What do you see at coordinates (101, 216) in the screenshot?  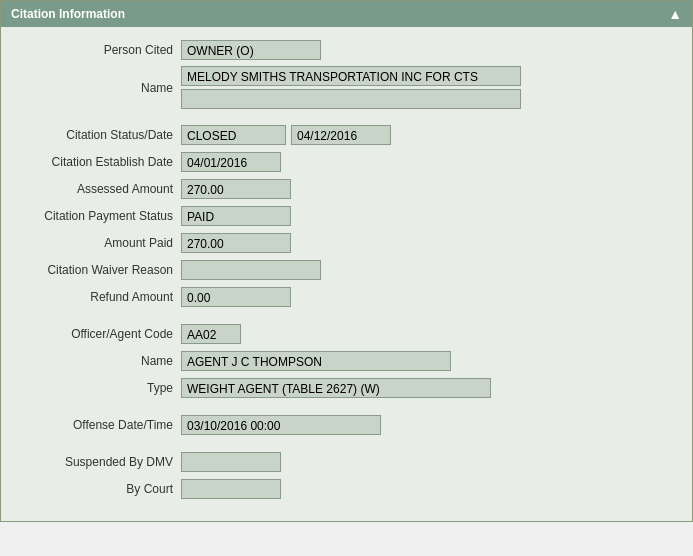 I see `payment-status-label: Citation Payment Status` at bounding box center [101, 216].